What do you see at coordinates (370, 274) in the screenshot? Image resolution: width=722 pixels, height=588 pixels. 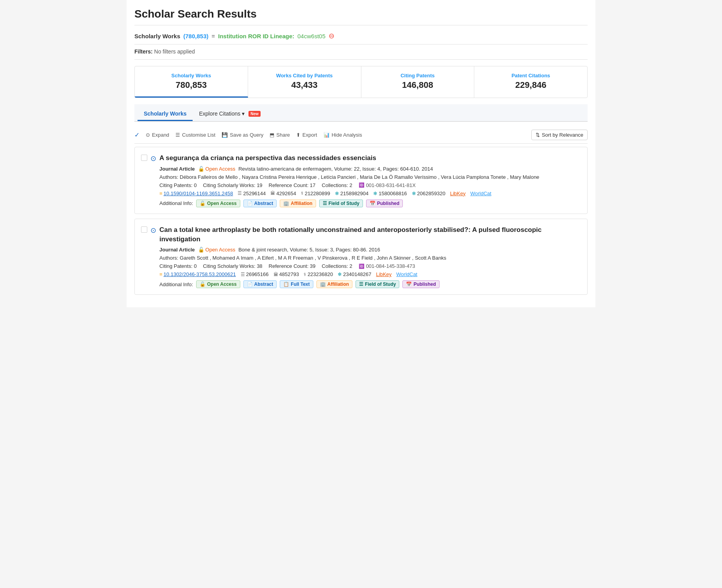 I see `ids-row-2: ≡ 10.1302/2046-3758.53.2000621 ☰ 2696516…` at bounding box center [370, 274].